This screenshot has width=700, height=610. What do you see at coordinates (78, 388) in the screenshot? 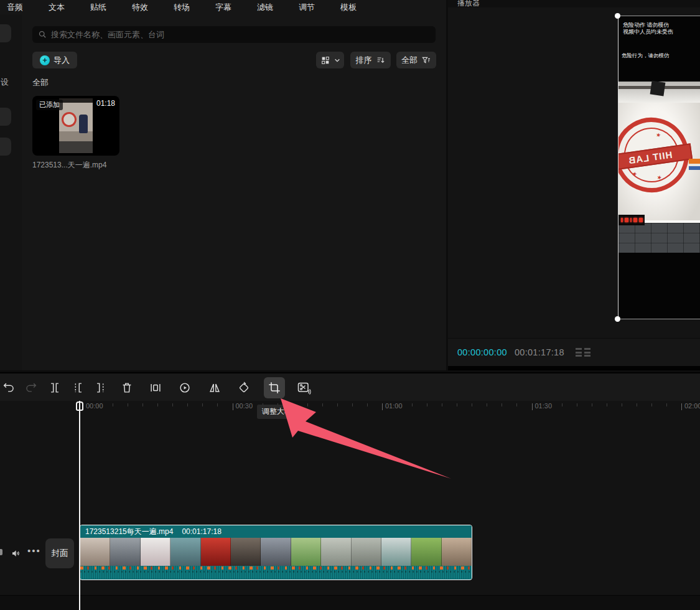
I see `delete-left-button` at bounding box center [78, 388].